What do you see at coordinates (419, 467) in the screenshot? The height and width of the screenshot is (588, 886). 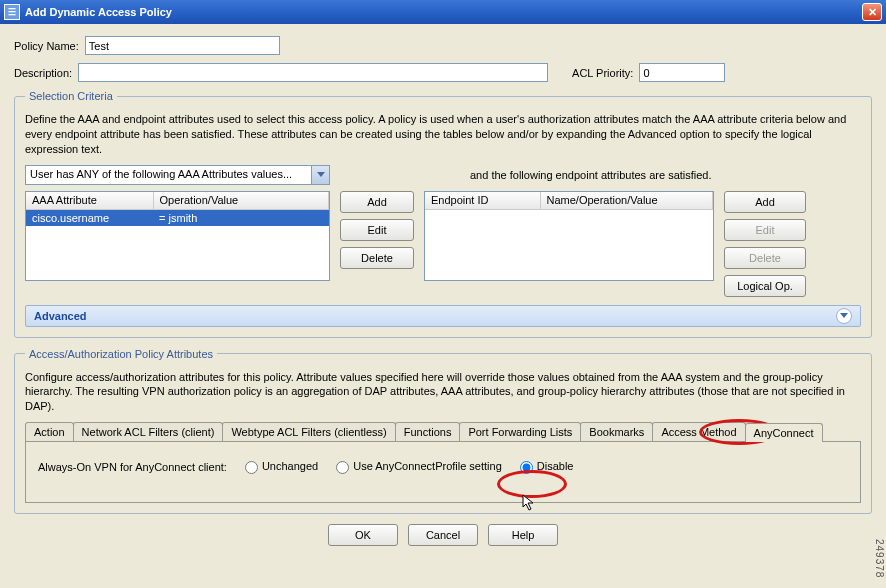 I see `radio-profile: Use AnyConnectProfile setting` at bounding box center [419, 467].